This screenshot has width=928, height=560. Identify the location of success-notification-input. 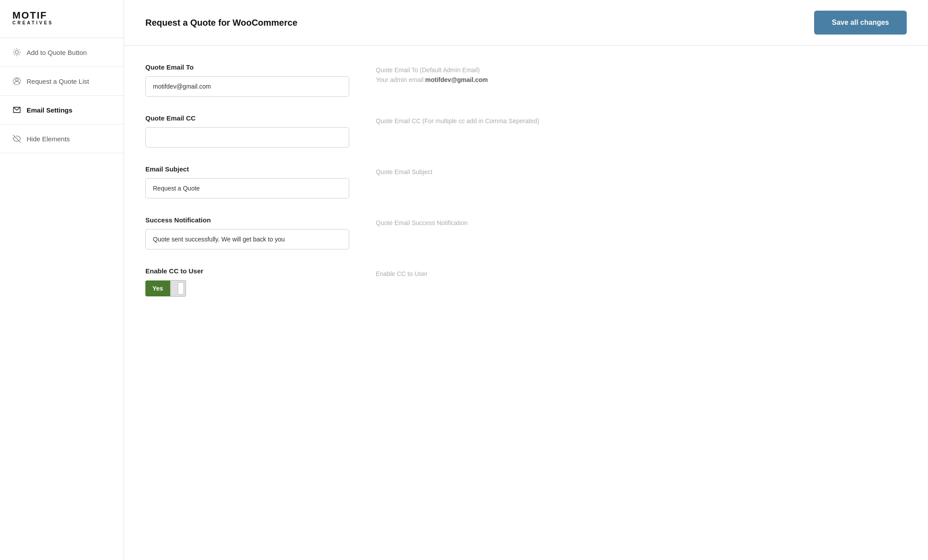
(247, 239).